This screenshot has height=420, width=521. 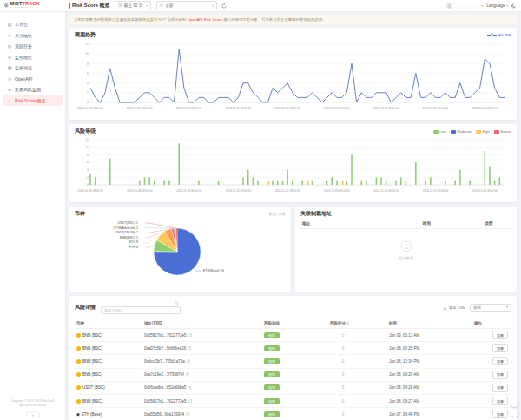 What do you see at coordinates (33, 24) in the screenshot?
I see `sidebar-item-0: ▤工作台` at bounding box center [33, 24].